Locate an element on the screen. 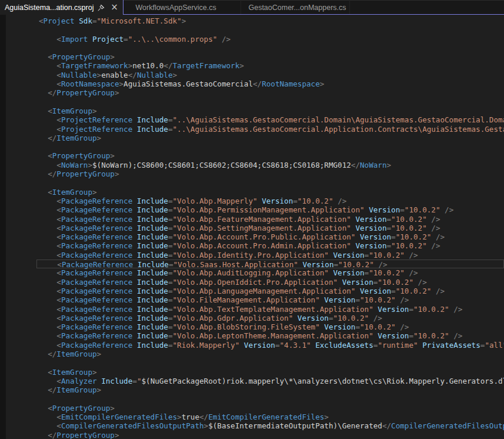 The width and height of the screenshot is (504, 439). tab-active-csproj: AguiaSistema...ation.csproj × is located at coordinates (62, 7).